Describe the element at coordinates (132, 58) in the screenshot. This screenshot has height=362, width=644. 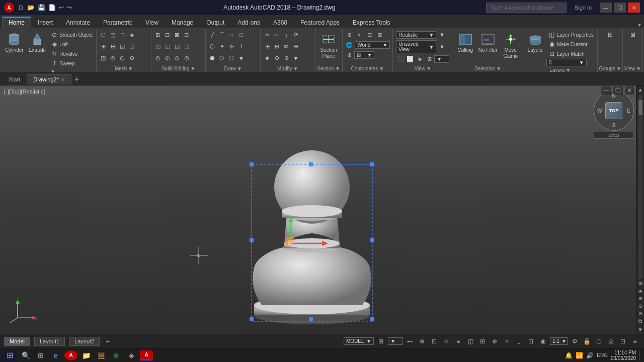
I see `mesh-btn-12: ⊕` at that location.